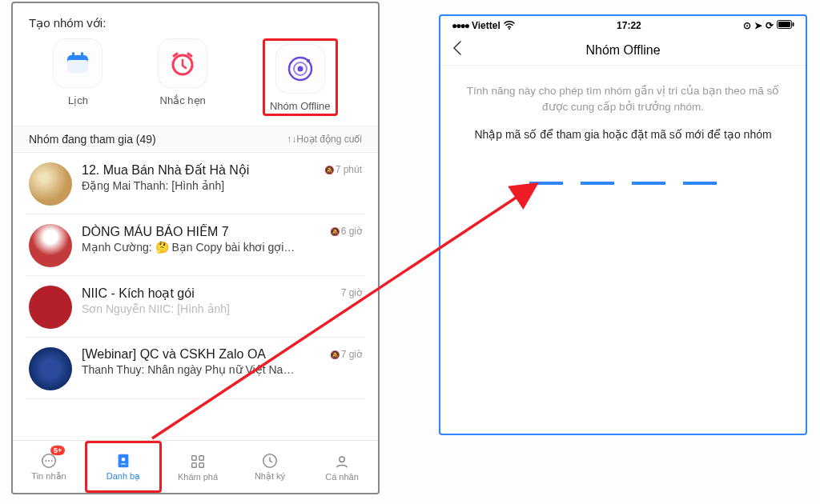 This screenshot has width=820, height=504. I want to click on group-title: DÒNG MÁU BẢO HIỂM 7, so click(201, 232).